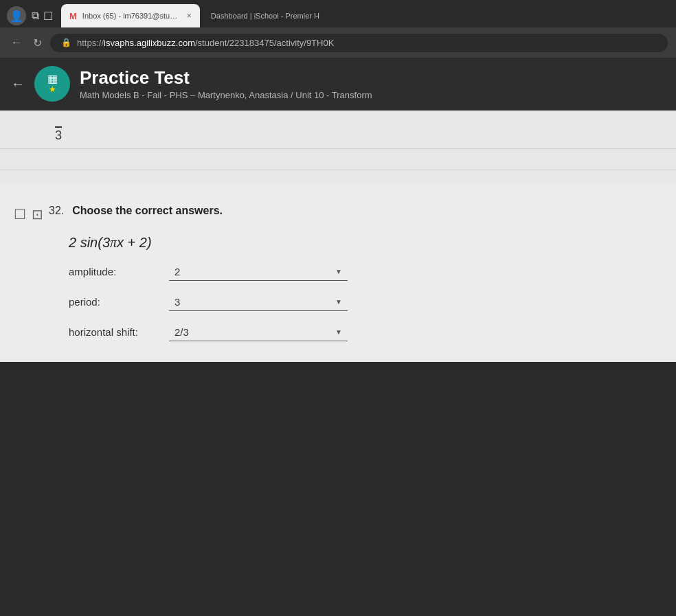 The width and height of the screenshot is (676, 616). Describe the element at coordinates (37, 214) in the screenshot. I see `copy-icon: ⊡` at that location.